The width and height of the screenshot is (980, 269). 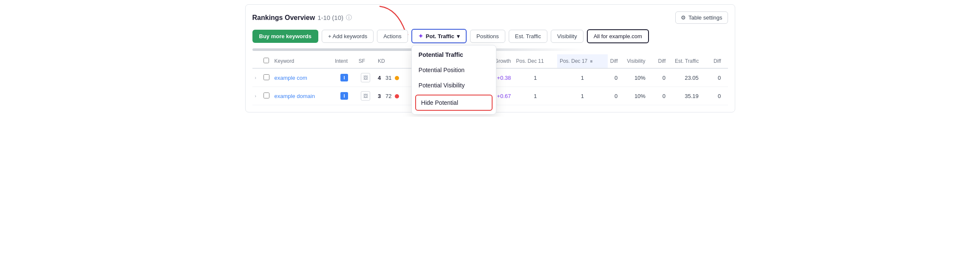 I want to click on sf-icon-1: 🖼, so click(x=365, y=78).